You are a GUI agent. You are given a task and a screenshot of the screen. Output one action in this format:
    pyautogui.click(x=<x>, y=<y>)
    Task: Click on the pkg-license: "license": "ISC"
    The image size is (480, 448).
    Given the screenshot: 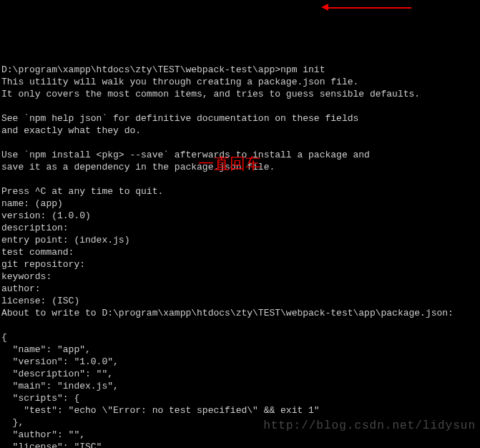 What is the action you would take?
    pyautogui.click(x=52, y=445)
    